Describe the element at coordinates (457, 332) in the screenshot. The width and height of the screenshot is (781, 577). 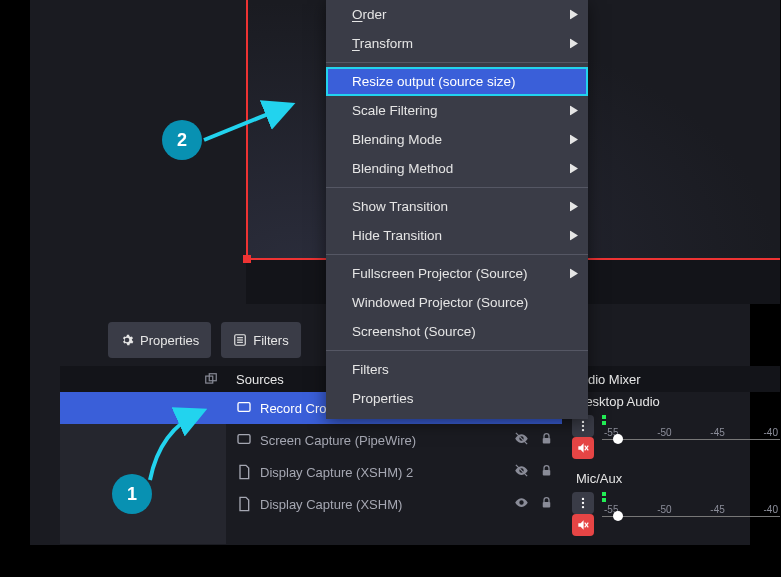
I see `menu-item: Screenshot (Source)` at that location.